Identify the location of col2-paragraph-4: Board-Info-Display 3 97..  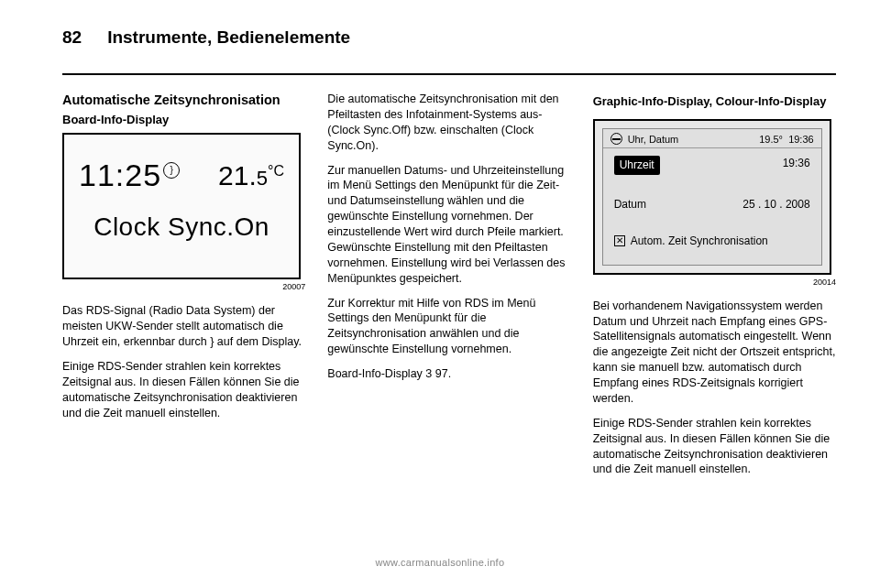
(449, 374).